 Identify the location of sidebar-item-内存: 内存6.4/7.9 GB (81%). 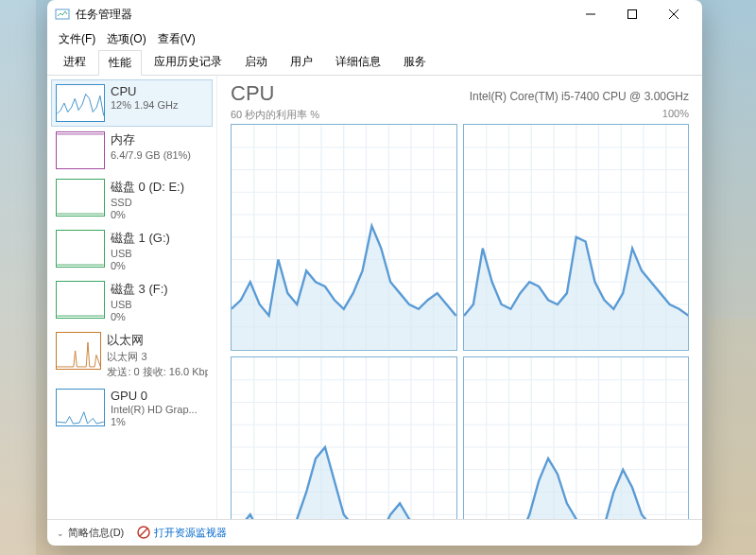
(132, 150).